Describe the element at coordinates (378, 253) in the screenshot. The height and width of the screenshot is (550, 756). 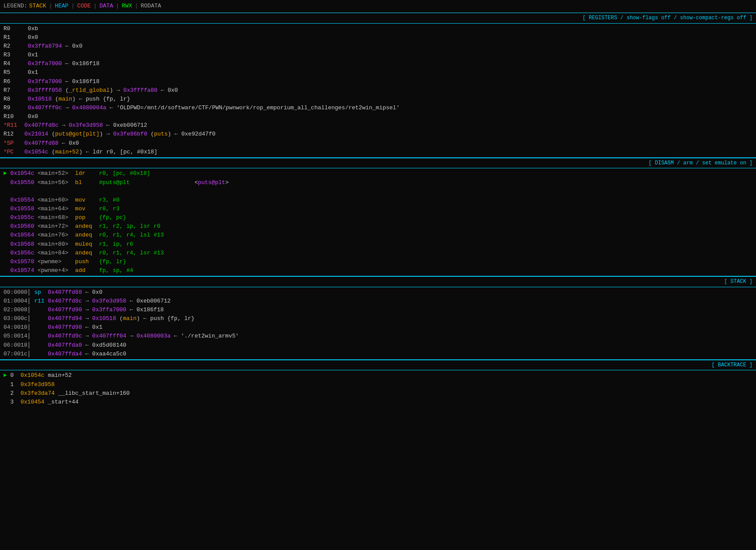
I see `disasm-row-8: 0x1056c <main+84> andeq r0, r1, r4, lsr …` at that location.